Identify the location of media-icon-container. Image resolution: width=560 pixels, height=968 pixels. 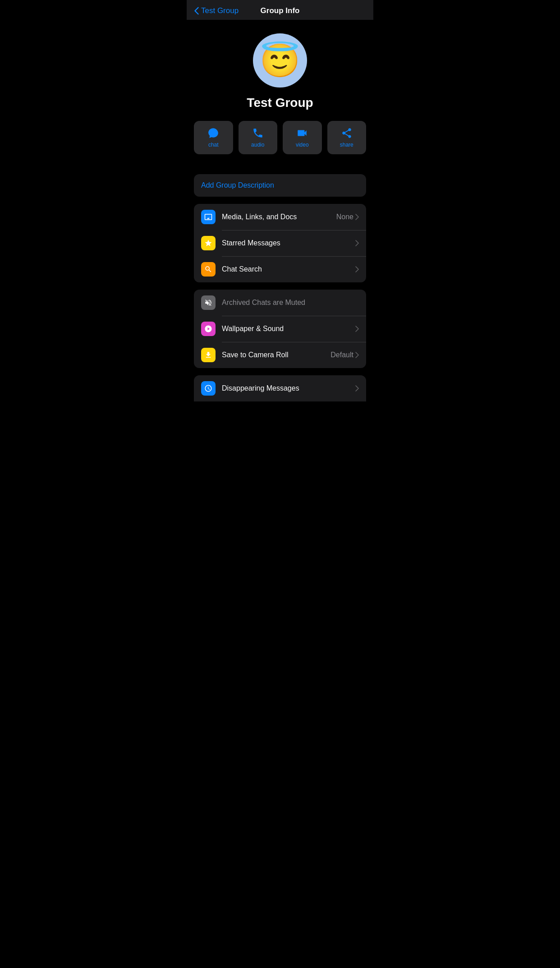
(208, 217).